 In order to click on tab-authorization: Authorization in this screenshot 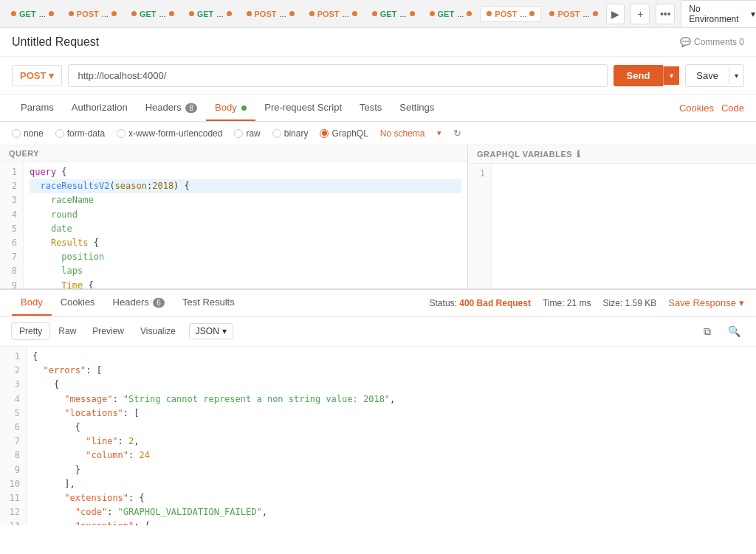, I will do `click(100, 108)`.